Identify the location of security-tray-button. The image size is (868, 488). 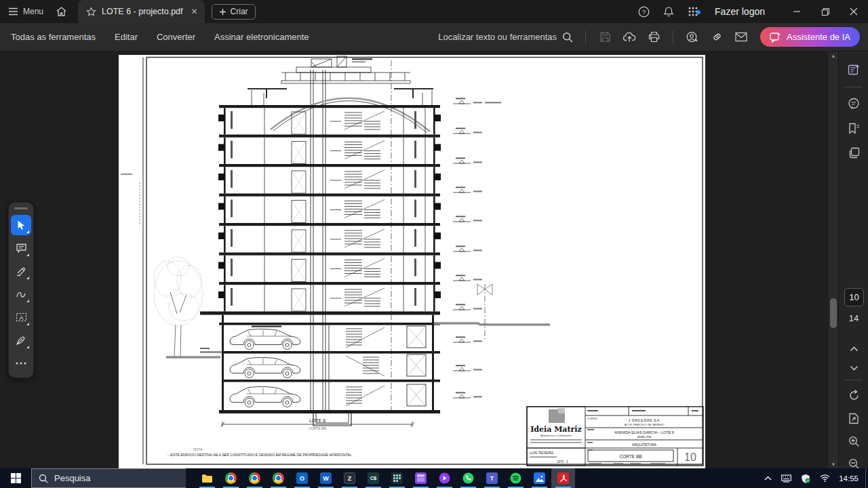
(806, 479).